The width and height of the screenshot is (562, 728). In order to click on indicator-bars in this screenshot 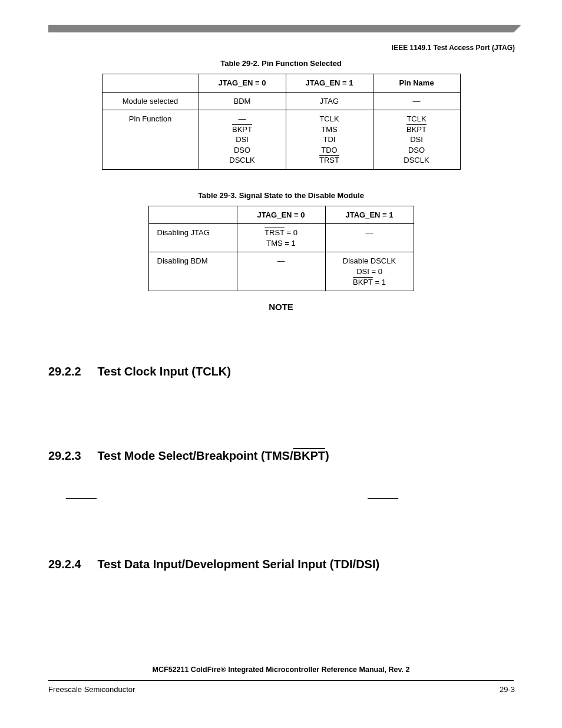, I will do `click(281, 499)`.